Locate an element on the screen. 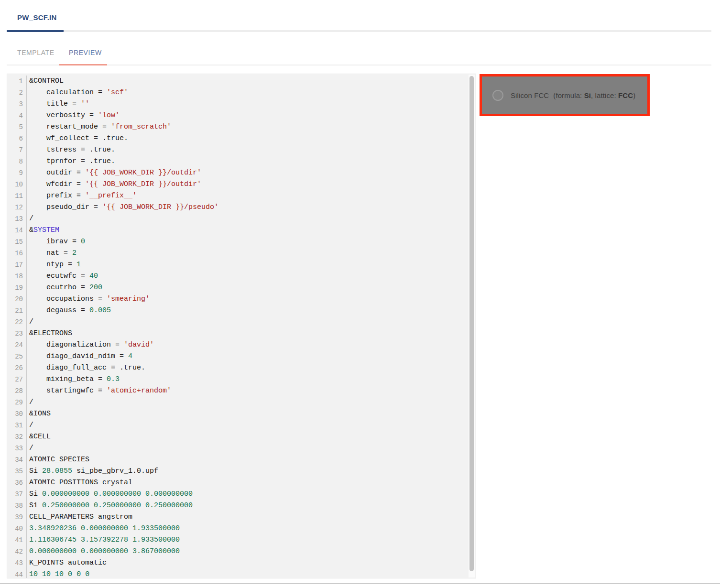  line-number: 6 is located at coordinates (17, 139).